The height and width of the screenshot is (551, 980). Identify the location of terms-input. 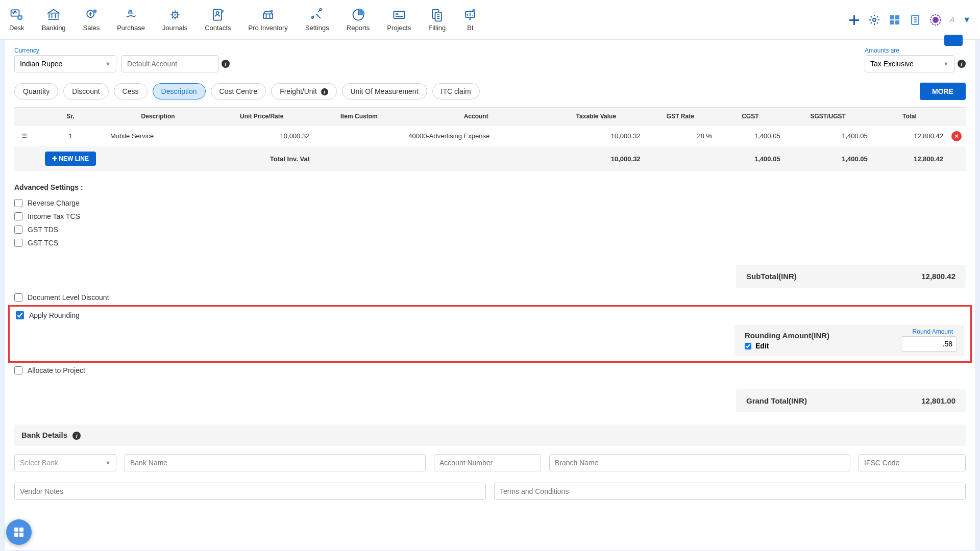
(730, 491).